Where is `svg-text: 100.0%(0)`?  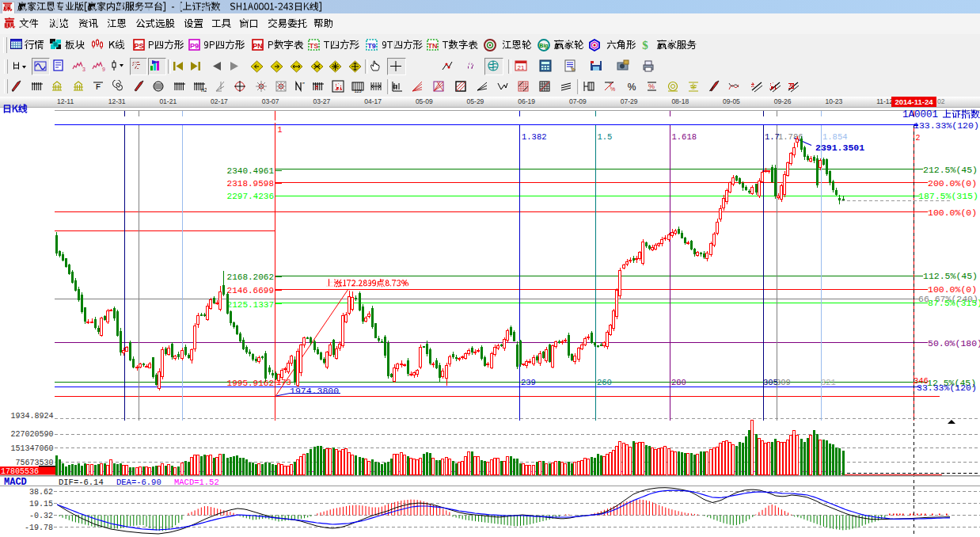
svg-text: 100.0%(0) is located at coordinates (952, 212).